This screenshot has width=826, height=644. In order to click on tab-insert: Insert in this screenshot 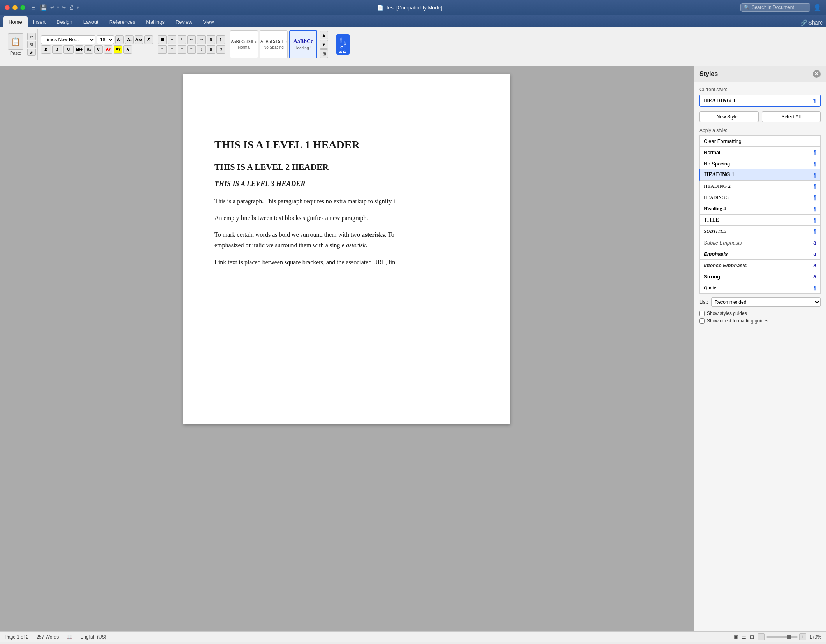, I will do `click(40, 22)`.